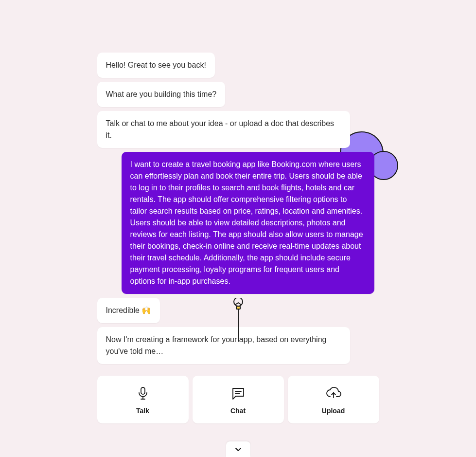 The width and height of the screenshot is (476, 457). I want to click on chat-button: Chat, so click(238, 400).